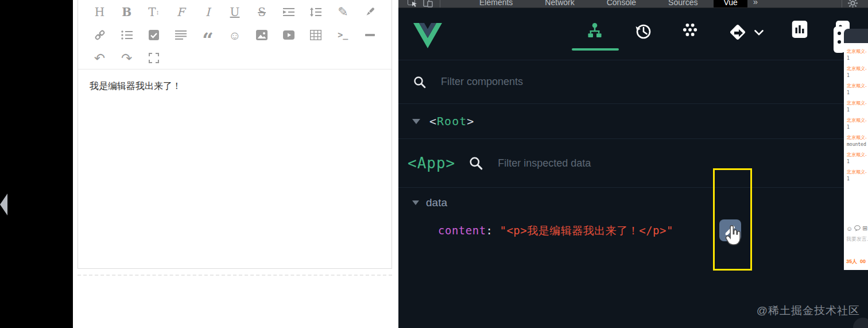  I want to click on vuex-icon, so click(690, 32).